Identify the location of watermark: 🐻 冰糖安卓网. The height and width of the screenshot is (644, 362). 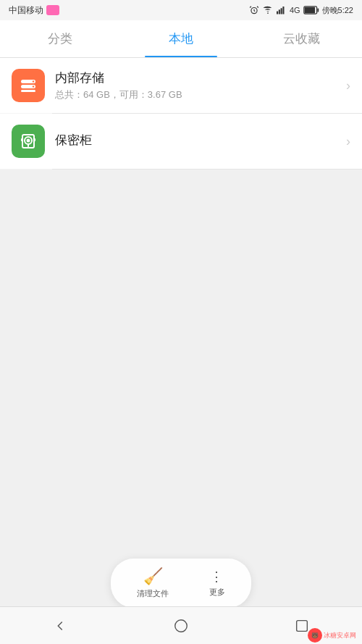
(332, 635).